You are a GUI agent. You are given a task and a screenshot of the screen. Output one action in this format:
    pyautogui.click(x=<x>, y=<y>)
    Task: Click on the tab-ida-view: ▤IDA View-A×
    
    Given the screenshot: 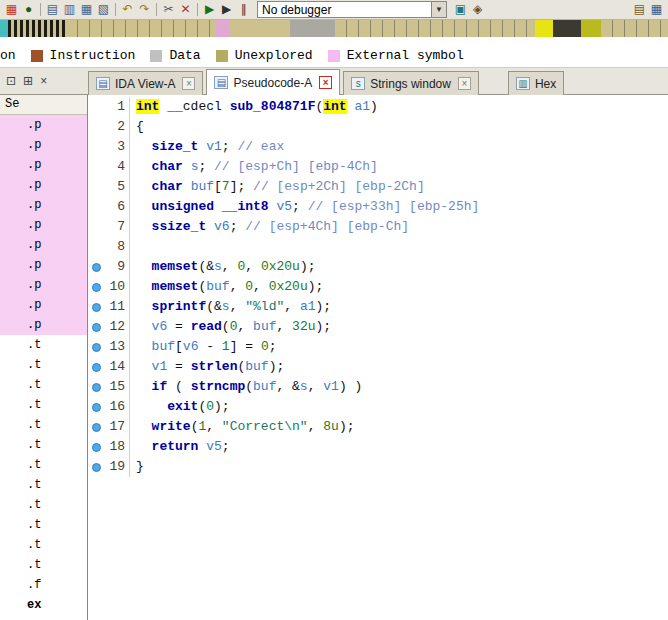 What is the action you would take?
    pyautogui.click(x=146, y=83)
    